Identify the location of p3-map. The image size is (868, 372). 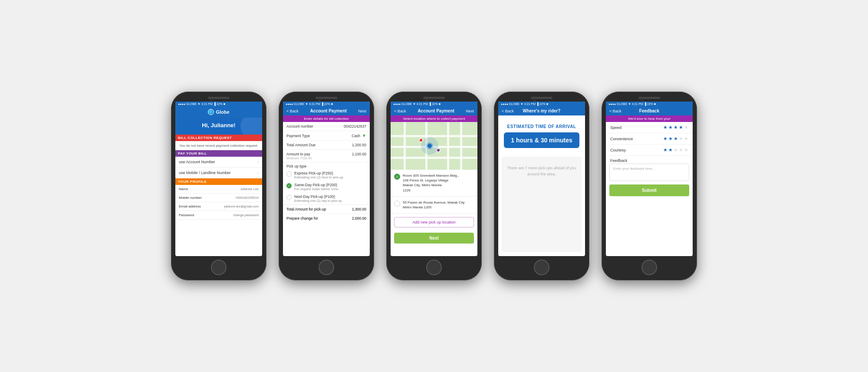
(434, 146).